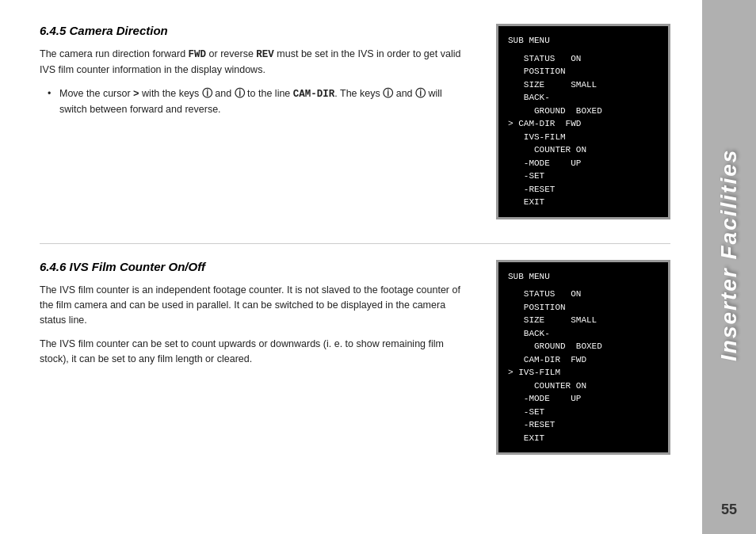  Describe the element at coordinates (583, 307) in the screenshot. I see `screen2-item-2: POSITION` at that location.